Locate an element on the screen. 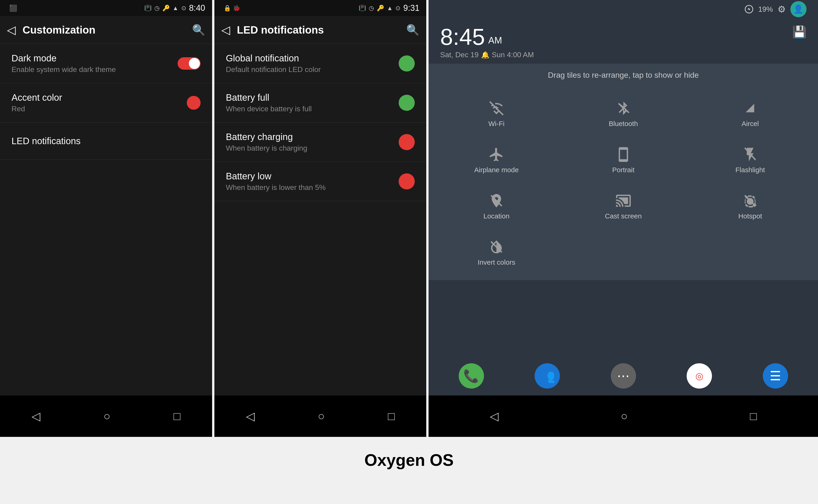  tile-invert: Invert colors is located at coordinates (496, 253).